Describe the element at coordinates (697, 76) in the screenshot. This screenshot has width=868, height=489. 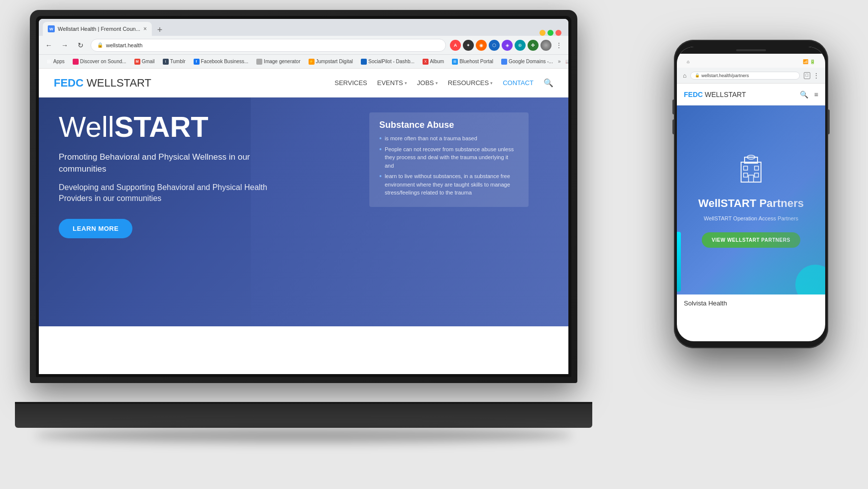
I see `phone-lock-icon: 🔒` at that location.